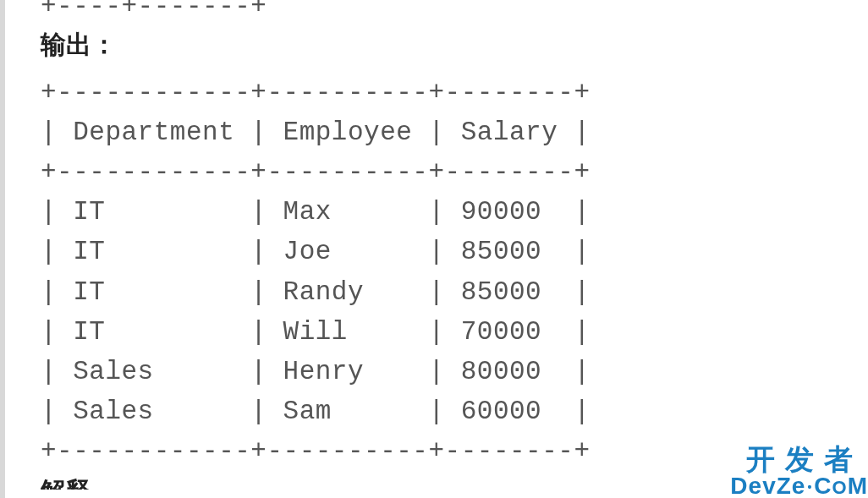 The height and width of the screenshot is (498, 868). I want to click on table-row: | Sales | Henry | 80000 |, so click(316, 372).